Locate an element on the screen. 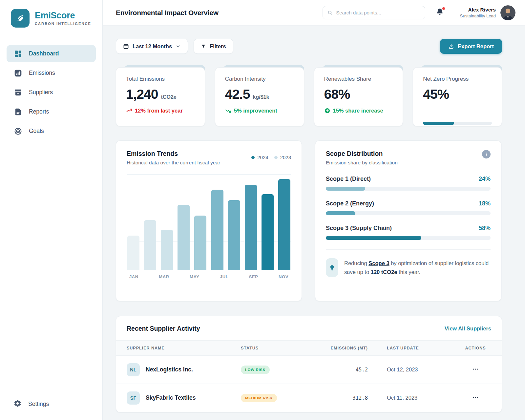  sidebar-item-goals: Goals is located at coordinates (51, 131).